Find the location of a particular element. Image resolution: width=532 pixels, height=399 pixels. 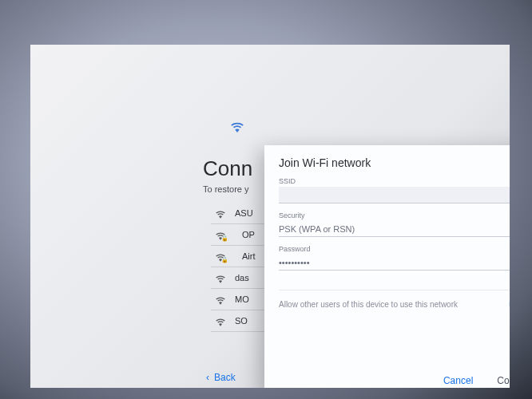

allow-others-toggle is located at coordinates (510, 304).